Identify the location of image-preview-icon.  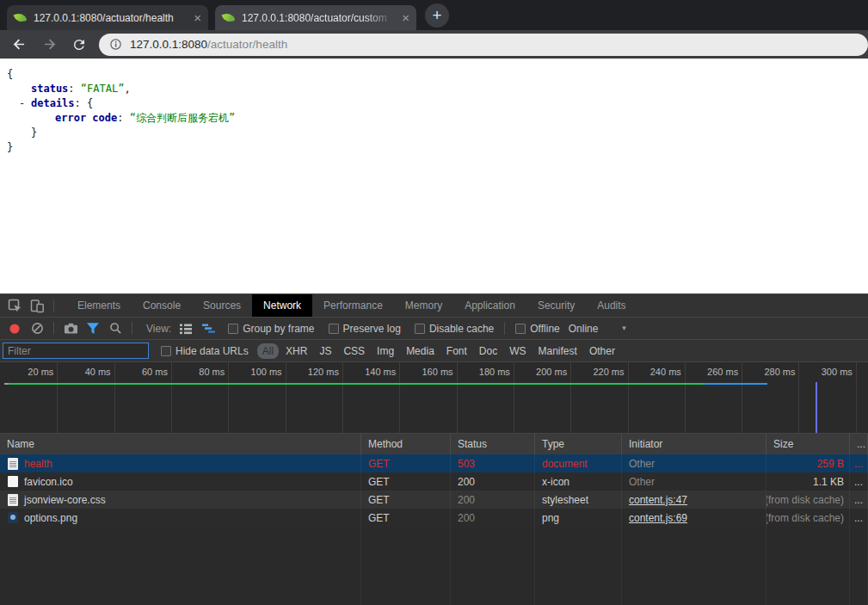
(13, 518).